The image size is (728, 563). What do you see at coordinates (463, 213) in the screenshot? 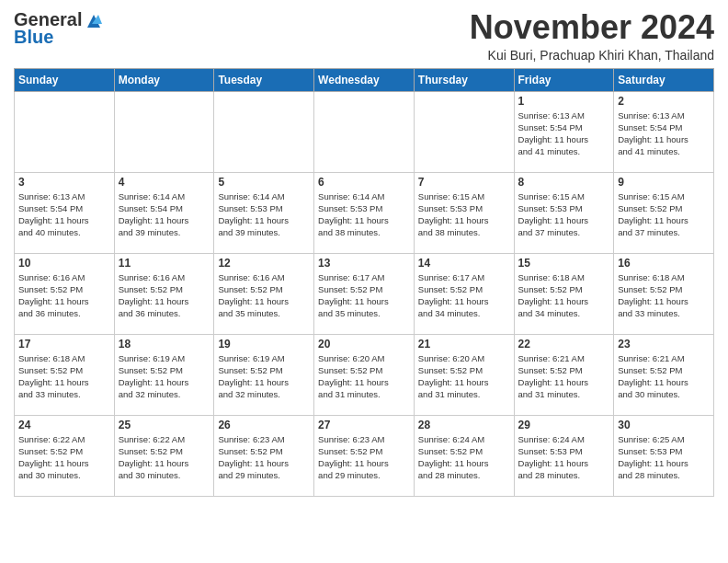
I see `calendar-cell: 7Sunrise: 6:15 AM Sunset: 5:53 PM Daylig…` at bounding box center [463, 213].